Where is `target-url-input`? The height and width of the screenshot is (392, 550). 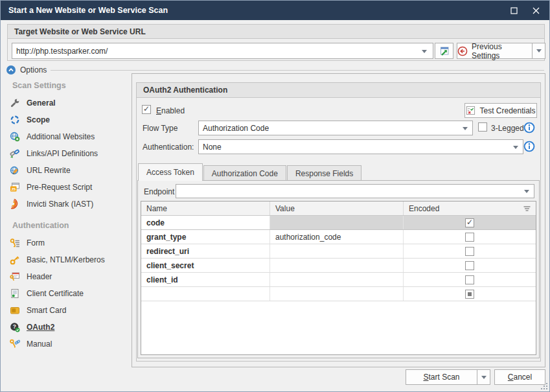 target-url-input is located at coordinates (223, 51).